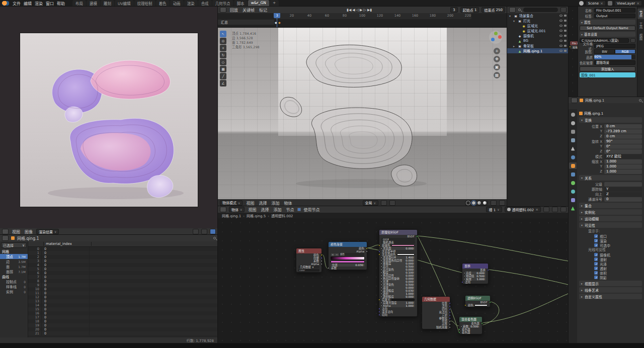  Describe the element at coordinates (124, 3) in the screenshot. I see `workspace-tab: UV编辑` at that location.